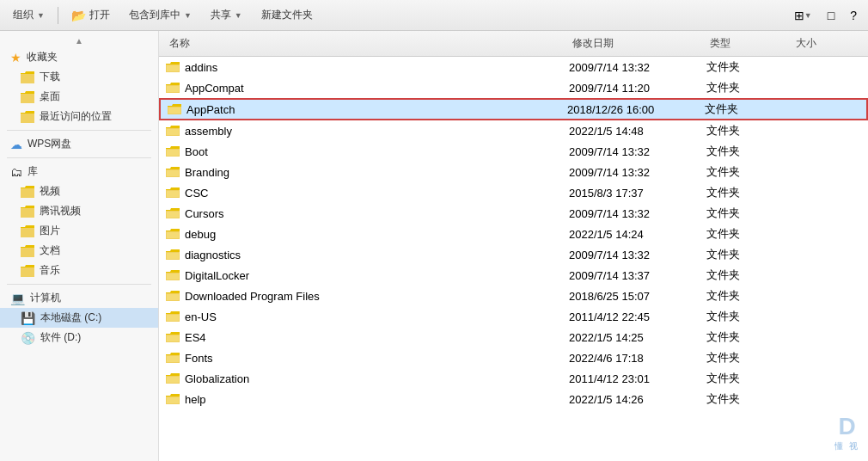 Image resolution: width=868 pixels, height=461 pixels. I want to click on col-header-modified: 修改日期, so click(638, 43).